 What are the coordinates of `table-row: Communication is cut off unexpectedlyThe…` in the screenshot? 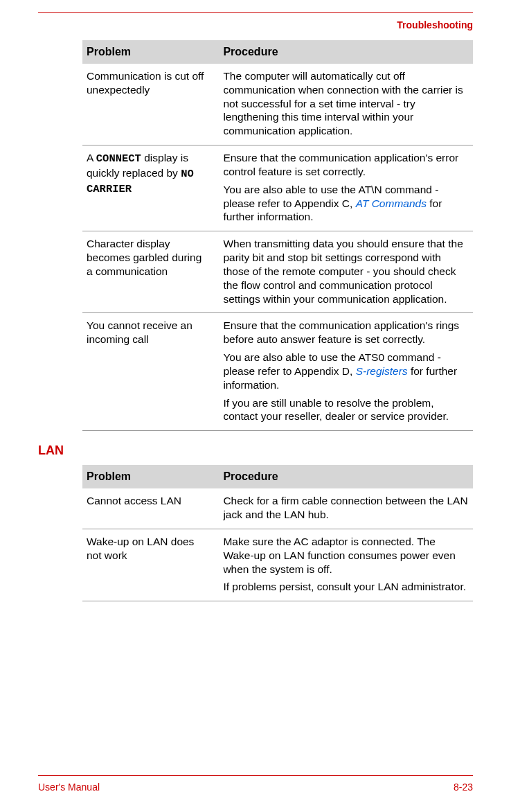 It's located at (278, 105).